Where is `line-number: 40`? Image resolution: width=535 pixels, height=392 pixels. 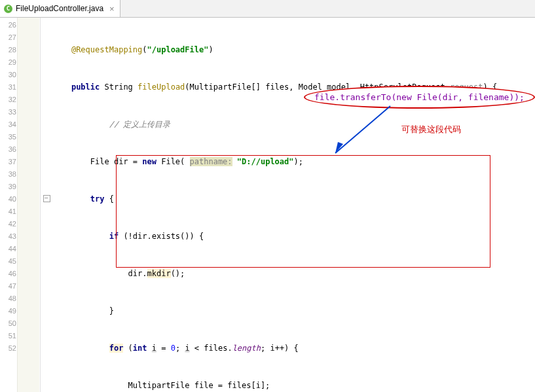
line-number: 40 is located at coordinates (20, 199).